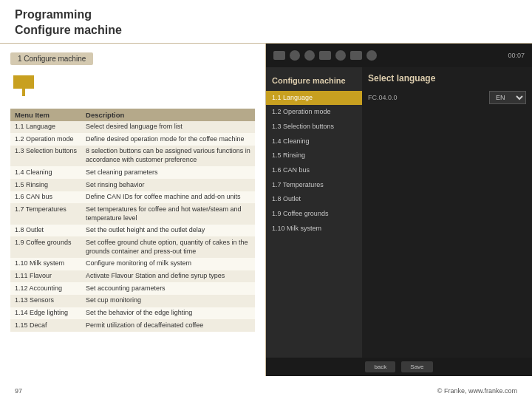  Describe the element at coordinates (133, 139) in the screenshot. I see `table-row: 1.2 Operation mode Define desired operat…` at that location.